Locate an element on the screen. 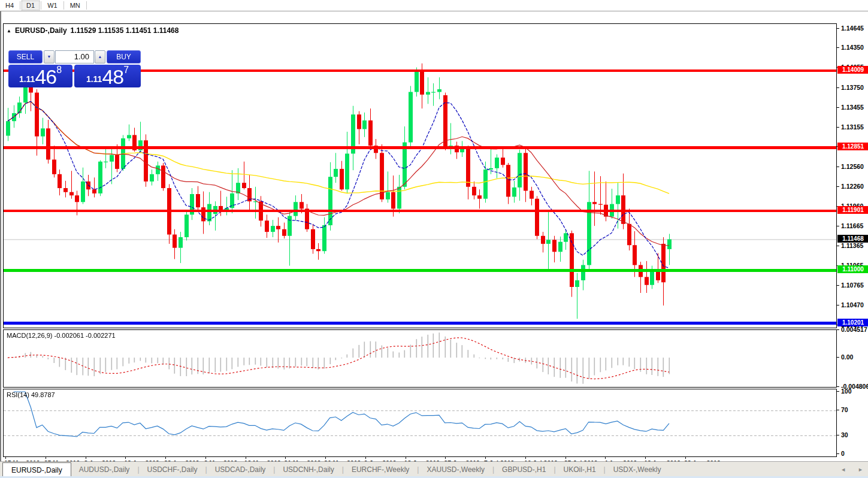 This screenshot has width=868, height=478. price-tick-label: 1.10765 is located at coordinates (852, 285).